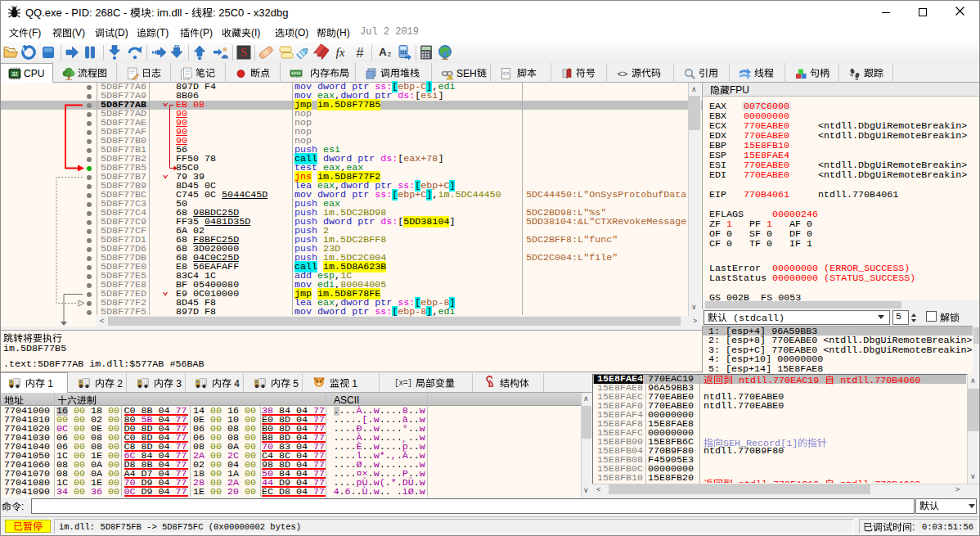 Image resolution: width=980 pixels, height=536 pixels. Describe the element at coordinates (389, 54) in the screenshot. I see `svg-text: z` at that location.